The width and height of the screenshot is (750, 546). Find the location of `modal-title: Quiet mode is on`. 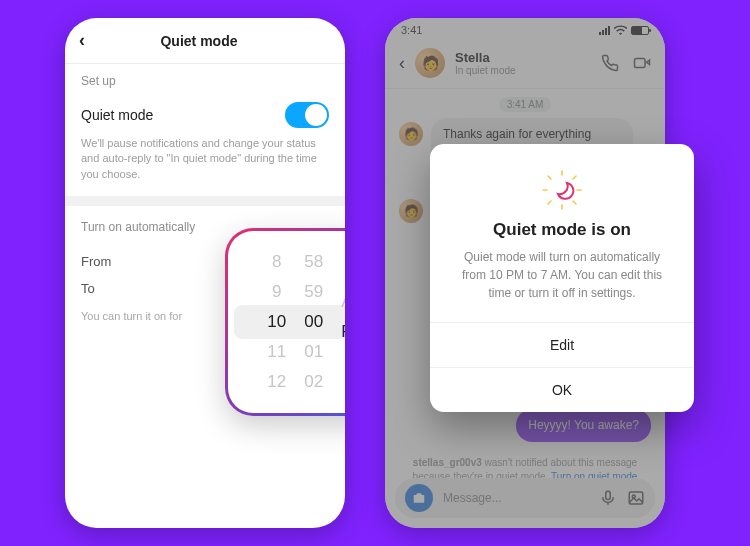

modal-title: Quiet mode is on is located at coordinates (562, 230).